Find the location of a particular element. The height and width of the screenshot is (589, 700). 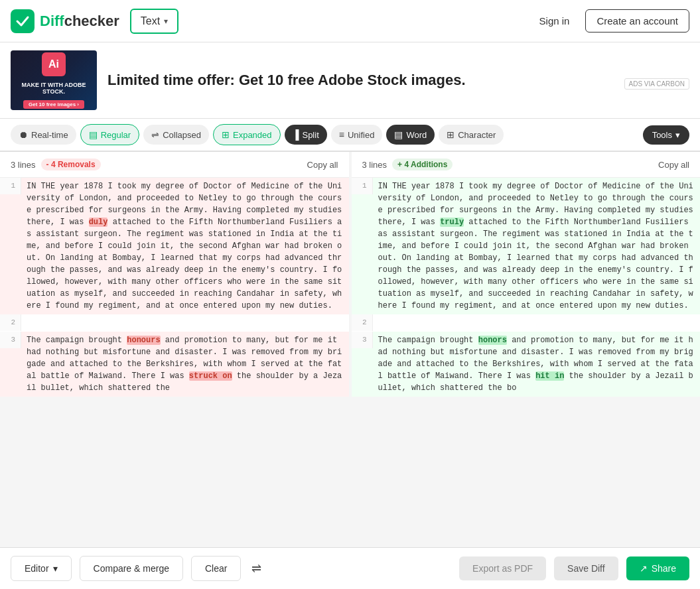

realtime-label: Real-time is located at coordinates (50, 135).